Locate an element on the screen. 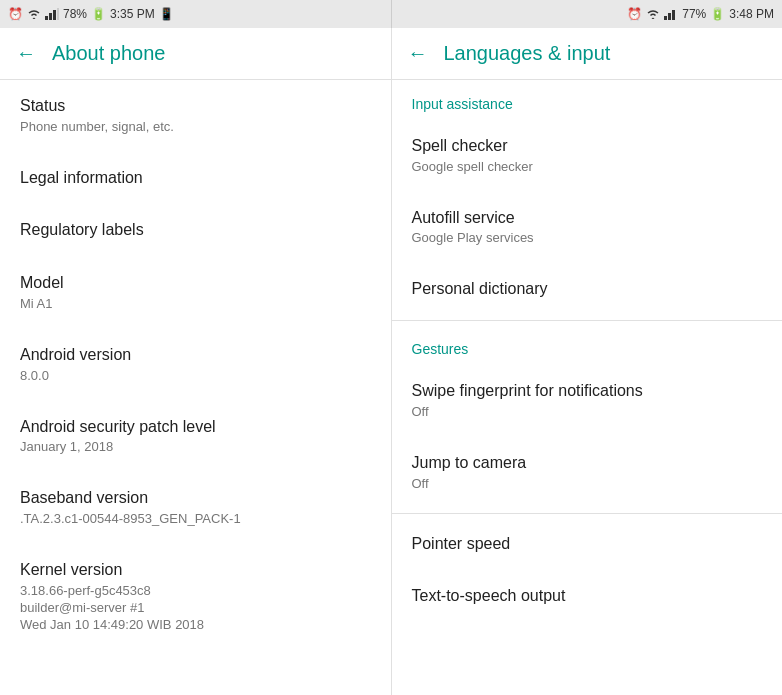  battery-percent-right: 77% is located at coordinates (694, 14).